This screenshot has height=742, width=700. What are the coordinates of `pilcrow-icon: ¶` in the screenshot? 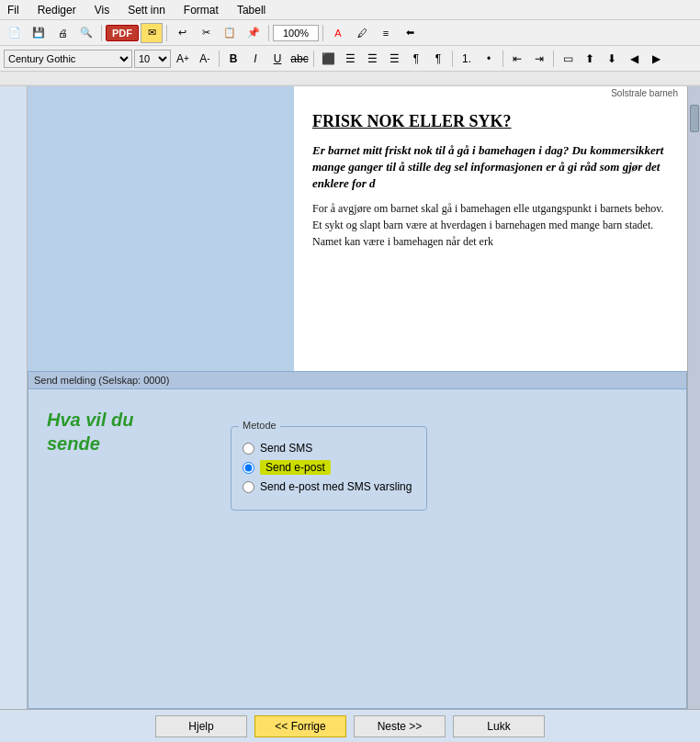 It's located at (438, 59).